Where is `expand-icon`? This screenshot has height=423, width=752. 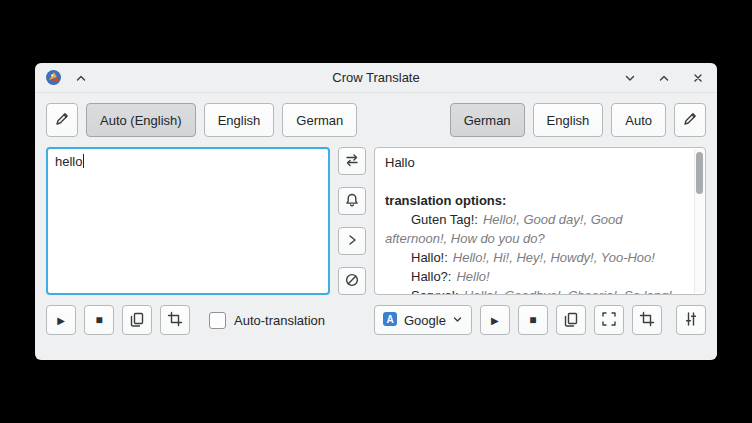
expand-icon is located at coordinates (609, 320).